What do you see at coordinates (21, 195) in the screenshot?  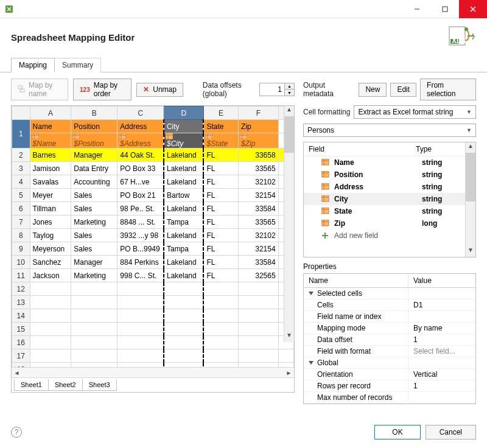 I see `row-header: 5` at bounding box center [21, 195].